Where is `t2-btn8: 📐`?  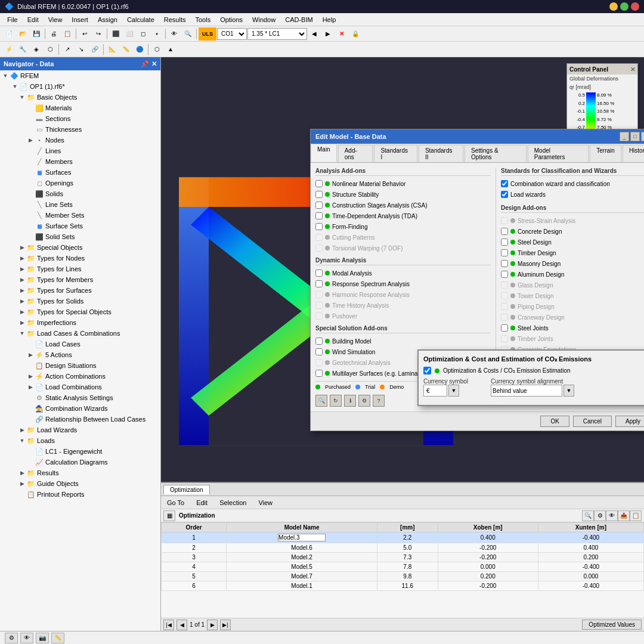
t2-btn8: 📐 is located at coordinates (112, 49).